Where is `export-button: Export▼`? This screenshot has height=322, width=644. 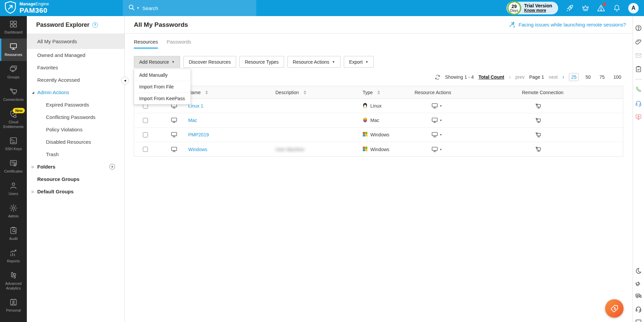
export-button: Export▼ is located at coordinates (359, 62).